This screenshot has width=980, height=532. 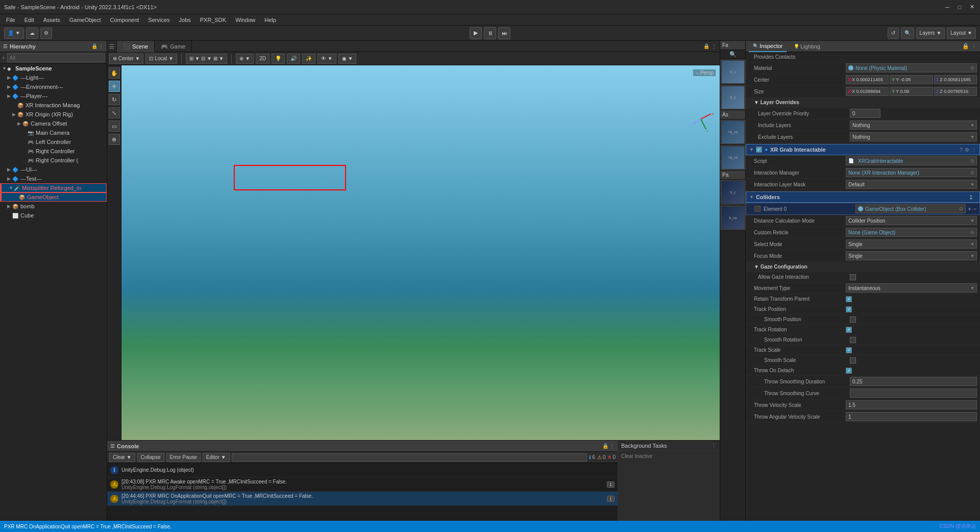 What do you see at coordinates (969, 209) in the screenshot?
I see `collider-add: +` at bounding box center [969, 209].